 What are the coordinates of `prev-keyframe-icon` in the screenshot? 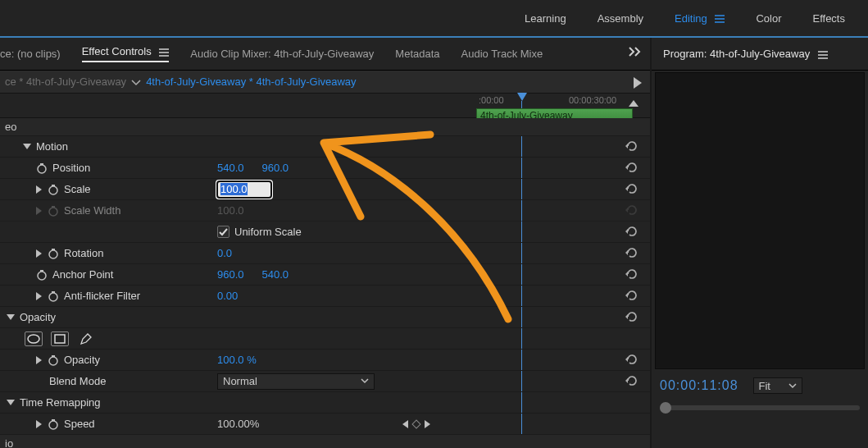 It's located at (405, 424).